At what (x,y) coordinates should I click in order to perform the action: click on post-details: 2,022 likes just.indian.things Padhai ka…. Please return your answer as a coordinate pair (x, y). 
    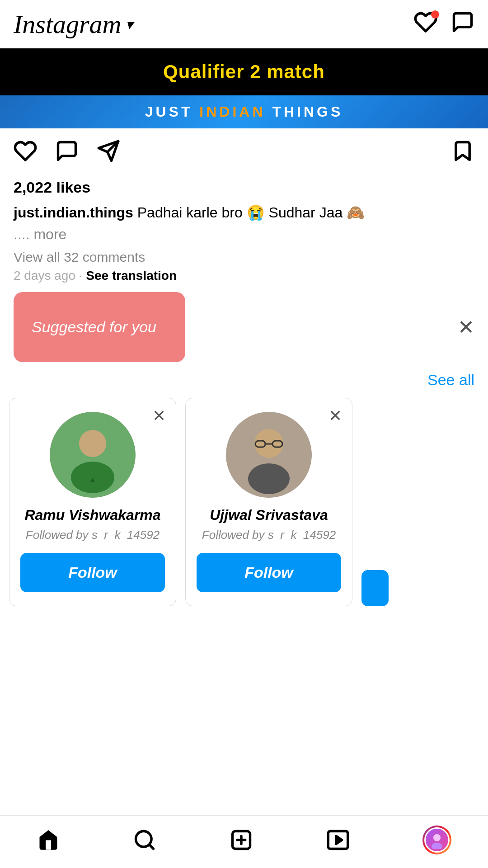
    Looking at the image, I should click on (244, 235).